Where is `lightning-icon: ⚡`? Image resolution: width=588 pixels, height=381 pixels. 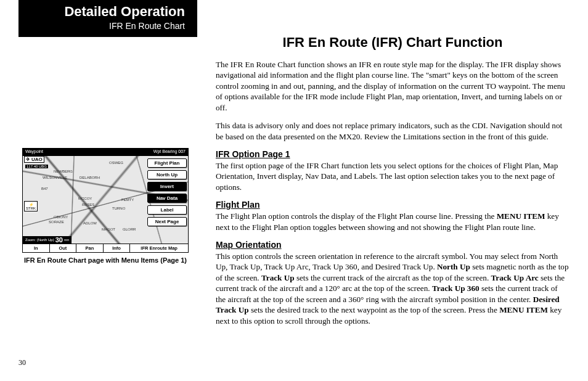 lightning-icon: ⚡ is located at coordinates (31, 205).